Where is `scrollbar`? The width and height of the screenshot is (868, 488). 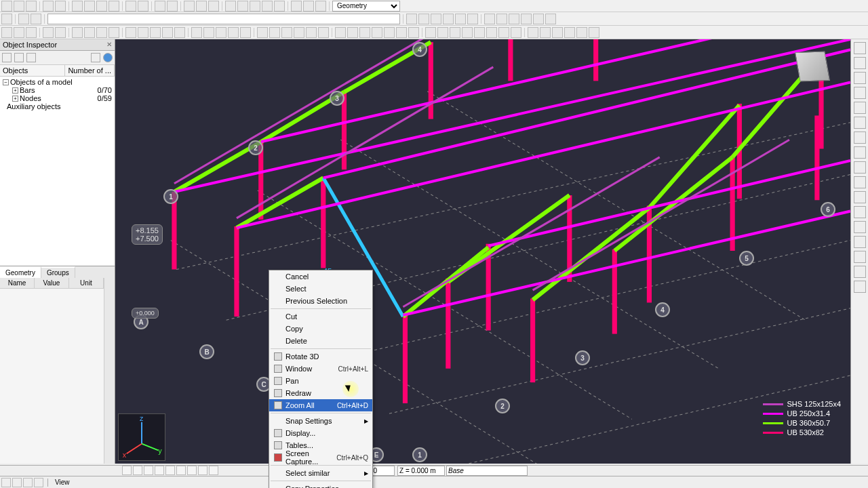
scrollbar is located at coordinates (109, 371).